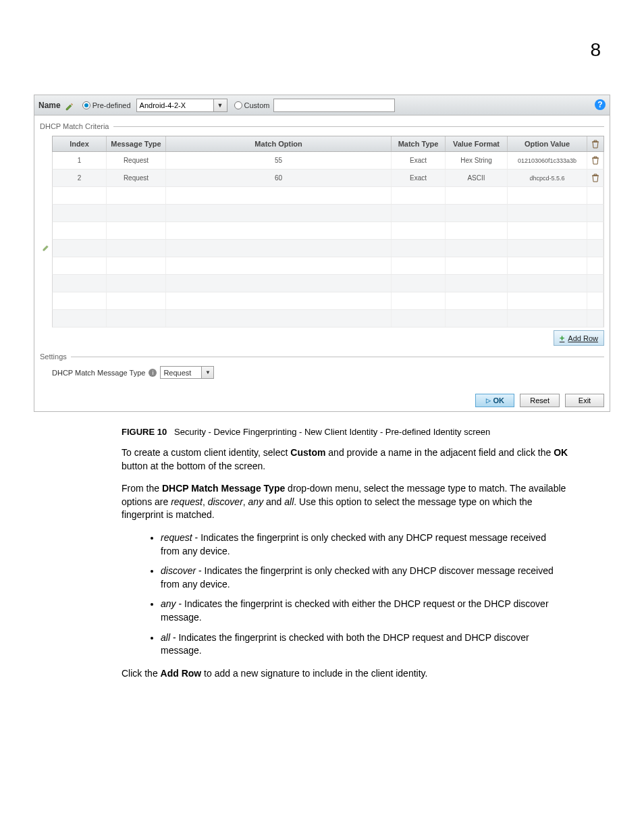  I want to click on name-select-value: Android-4-2-X, so click(163, 105).